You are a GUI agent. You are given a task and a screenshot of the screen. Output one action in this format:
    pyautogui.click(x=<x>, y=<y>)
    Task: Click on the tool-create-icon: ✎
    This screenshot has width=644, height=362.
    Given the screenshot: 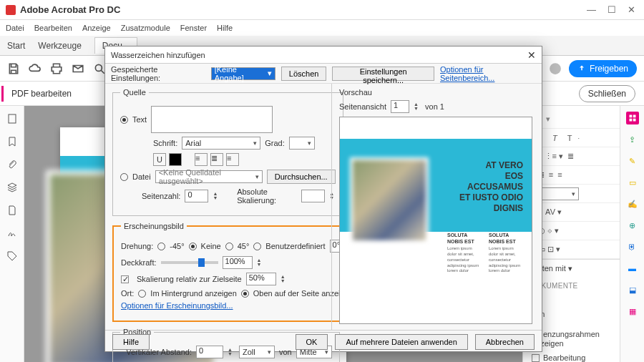 What is the action you would take?
    pyautogui.click(x=633, y=161)
    